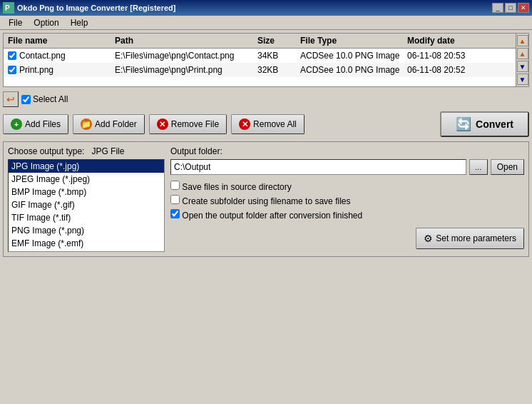 This screenshot has width=532, height=404. Describe the element at coordinates (347, 167) in the screenshot. I see `folder-input-row: ... Open` at that location.